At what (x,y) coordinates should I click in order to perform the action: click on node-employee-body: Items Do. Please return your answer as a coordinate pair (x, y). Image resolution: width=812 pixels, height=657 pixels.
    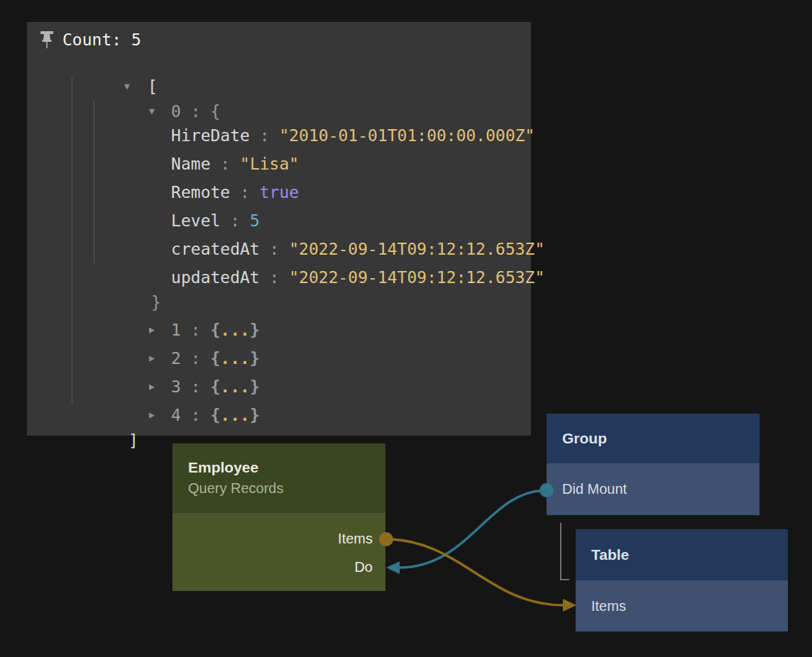
    Looking at the image, I should click on (279, 552).